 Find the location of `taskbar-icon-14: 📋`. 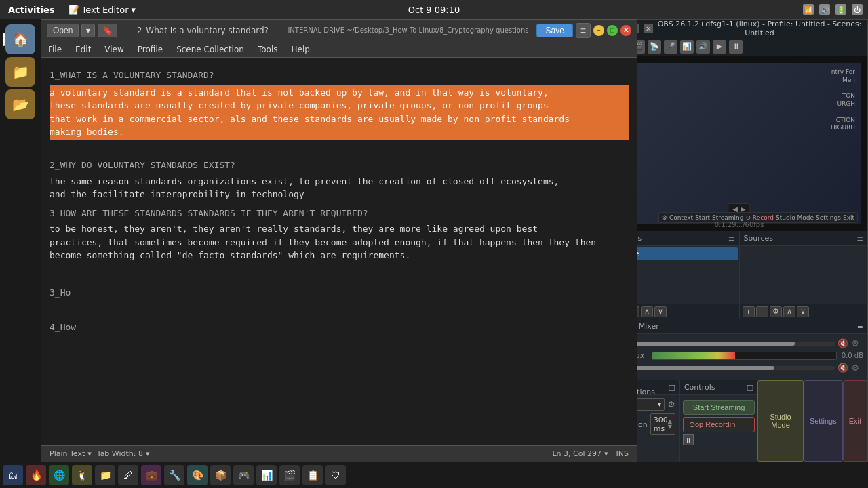

taskbar-icon-14: 📋 is located at coordinates (313, 475).